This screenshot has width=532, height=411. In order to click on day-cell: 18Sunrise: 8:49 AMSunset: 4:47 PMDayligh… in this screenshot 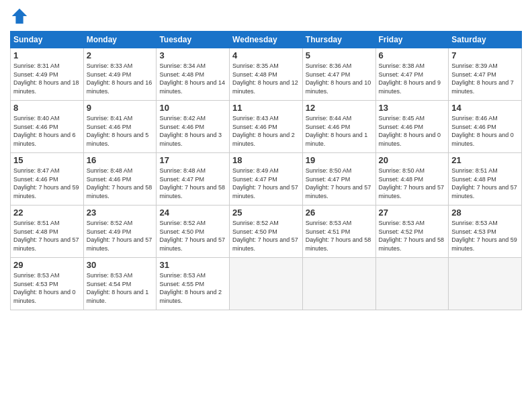, I will do `click(266, 179)`.